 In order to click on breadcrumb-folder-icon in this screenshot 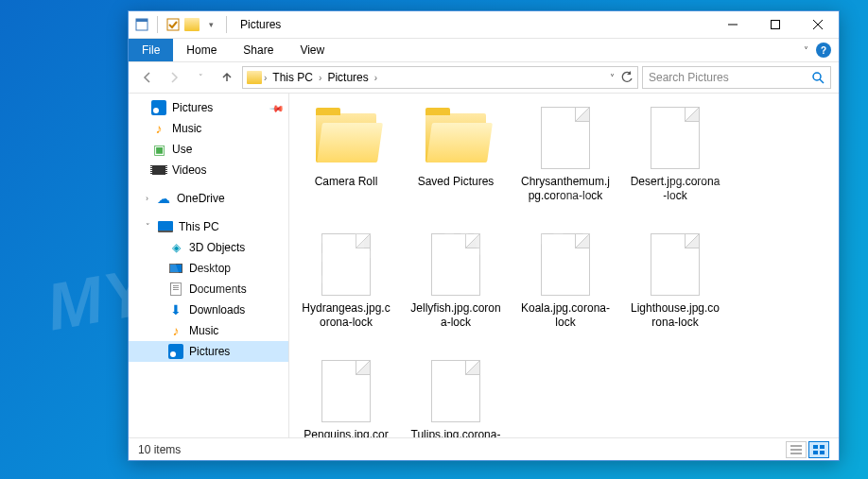, I will do `click(254, 77)`.